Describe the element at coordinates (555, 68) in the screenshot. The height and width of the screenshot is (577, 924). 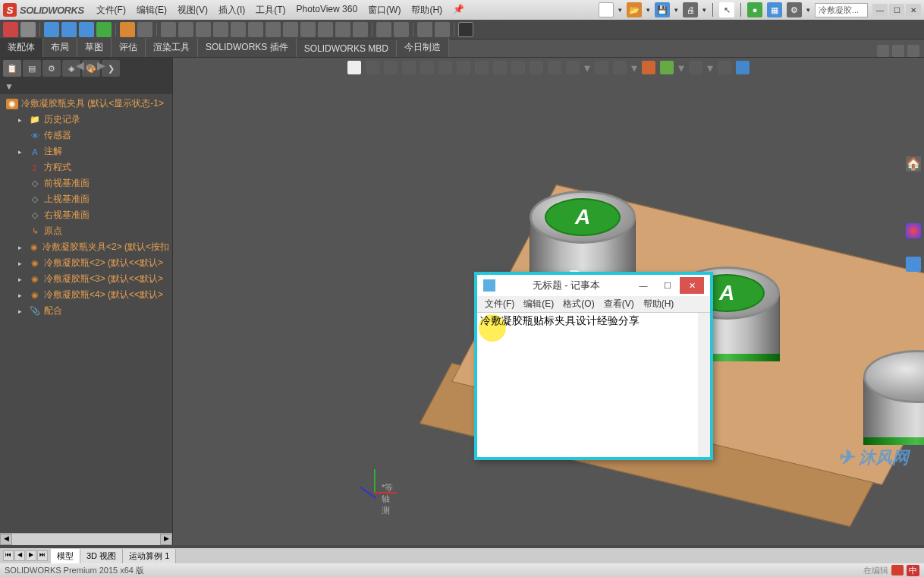
I see `vp-display2-icon` at that location.